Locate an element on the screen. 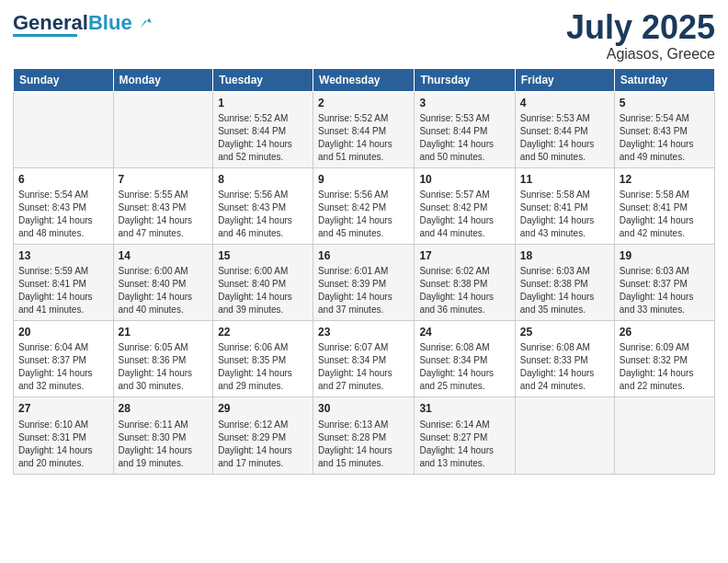  day-detail: Sunrise: 5:57 AMSunset: 8:42 PMDaylight:… is located at coordinates (464, 214).